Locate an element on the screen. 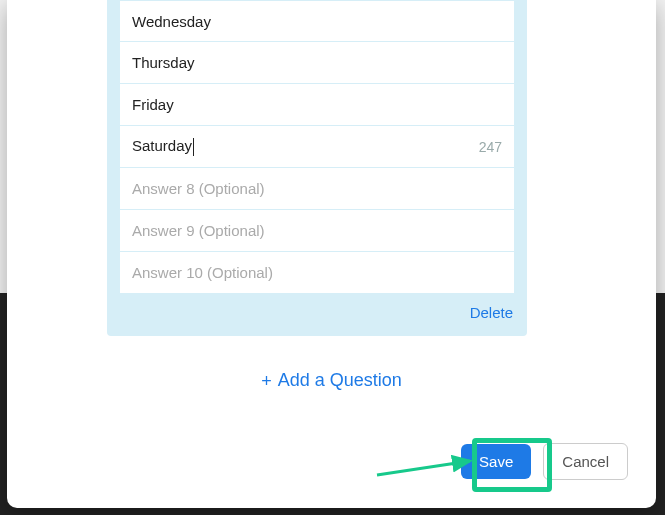 The height and width of the screenshot is (515, 665). character-count: 247 is located at coordinates (490, 147).